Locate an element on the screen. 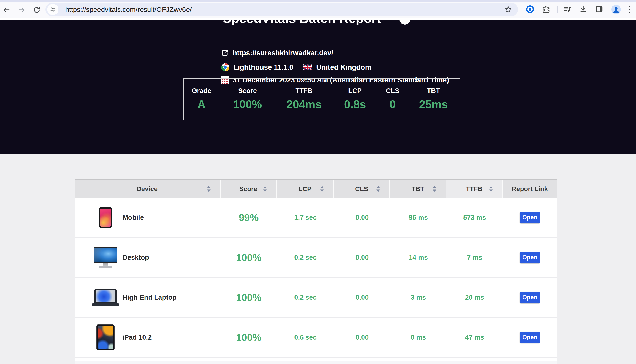 The image size is (636, 364). back-button is located at coordinates (7, 10).